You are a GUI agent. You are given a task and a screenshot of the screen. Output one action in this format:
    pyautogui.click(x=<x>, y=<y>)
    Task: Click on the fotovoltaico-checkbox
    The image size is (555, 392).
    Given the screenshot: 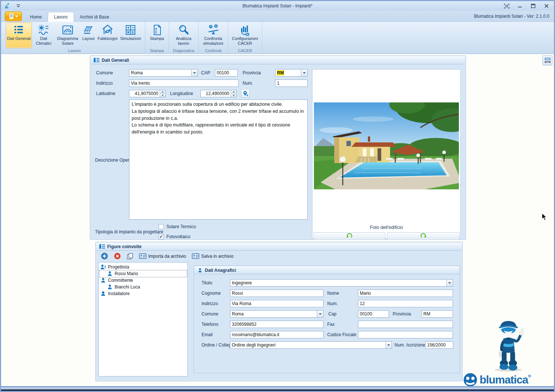 What is the action you would take?
    pyautogui.click(x=161, y=237)
    